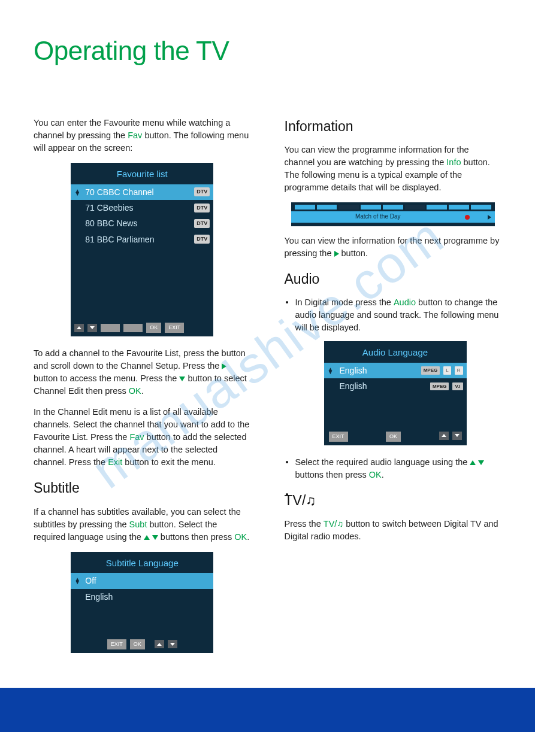 This screenshot has height=756, width=535. Describe the element at coordinates (143, 524) in the screenshot. I see `subtitle-para: If a channel has subtitles available, yo…` at that location.